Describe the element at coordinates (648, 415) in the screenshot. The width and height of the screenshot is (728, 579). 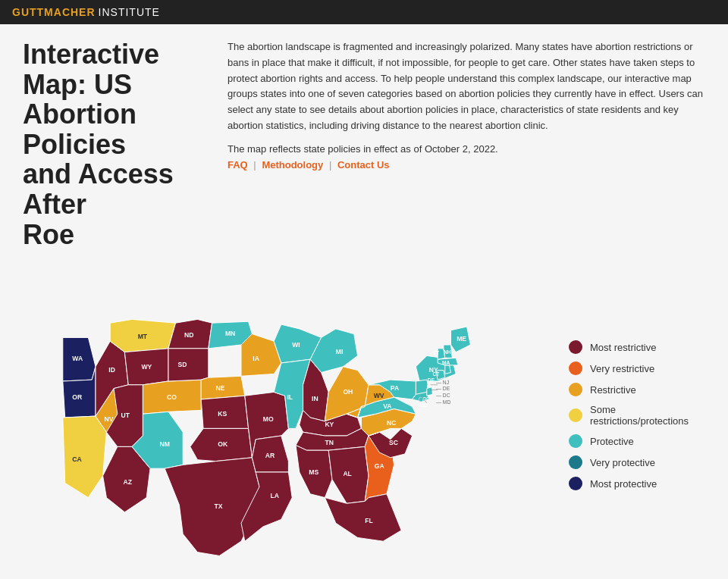
I see `legend-label-some: Some restrictions/protections` at that location.